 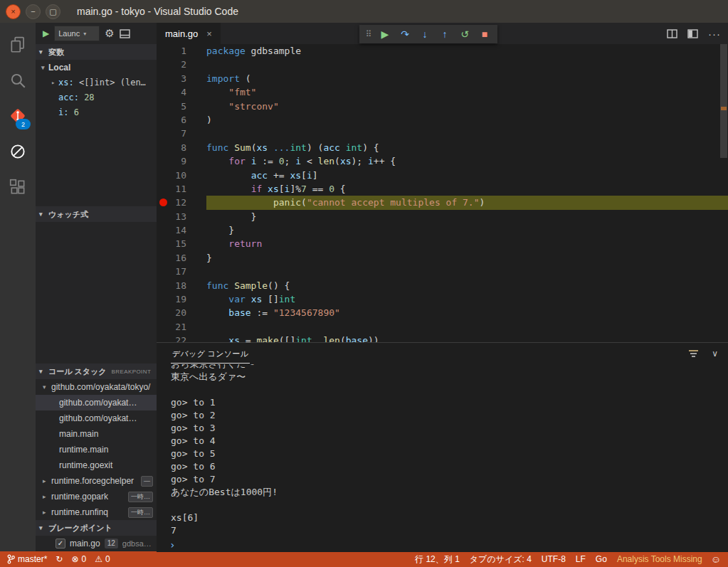 I want to click on variable-row: ▸xs: <[]int> (len…, so click(x=96, y=83).